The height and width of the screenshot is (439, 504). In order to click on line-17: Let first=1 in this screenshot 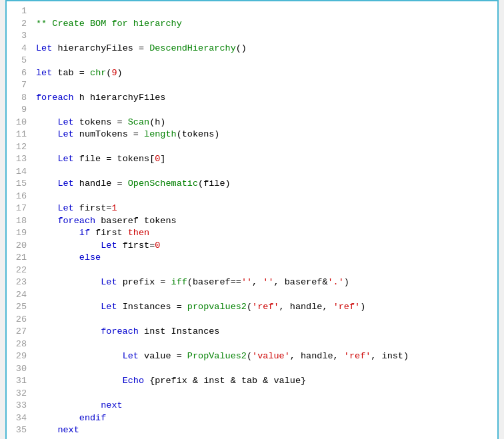, I will do `click(264, 209)`.